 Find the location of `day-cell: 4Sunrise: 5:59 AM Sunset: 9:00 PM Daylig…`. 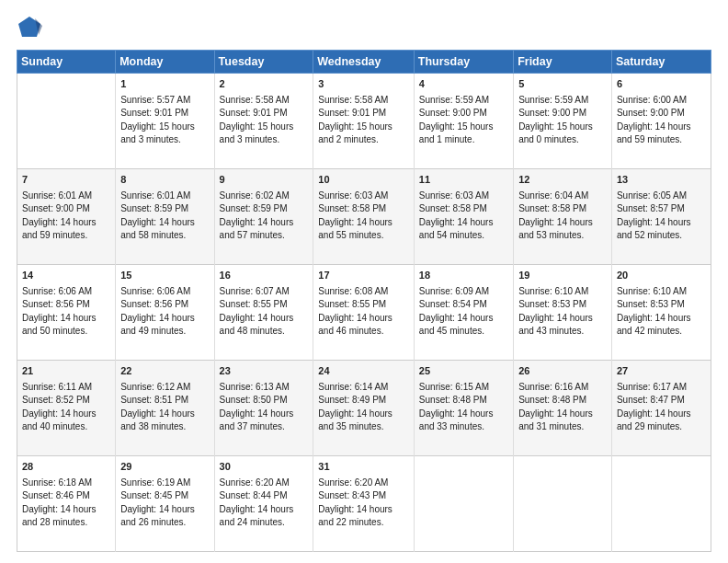

day-cell: 4Sunrise: 5:59 AM Sunset: 9:00 PM Daylig… is located at coordinates (463, 121).